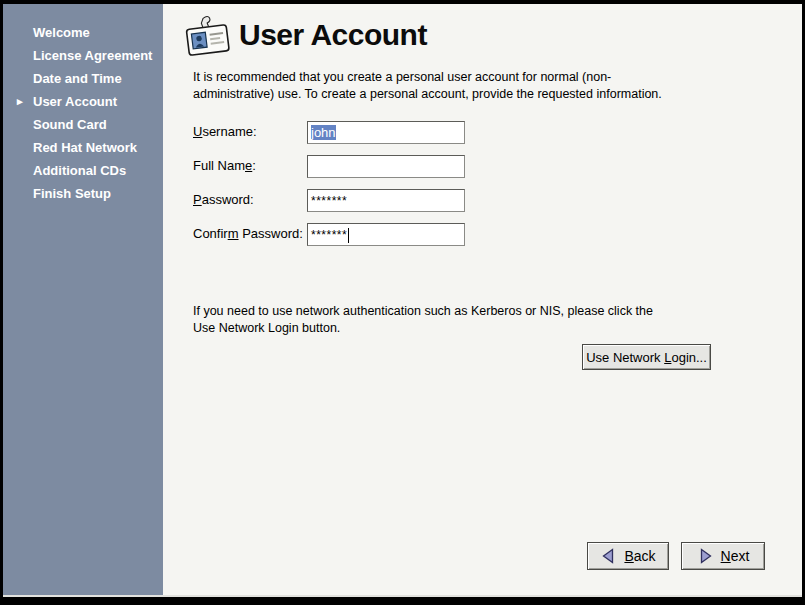 The height and width of the screenshot is (605, 805). What do you see at coordinates (645, 556) in the screenshot?
I see `back-label-text: ack` at bounding box center [645, 556].